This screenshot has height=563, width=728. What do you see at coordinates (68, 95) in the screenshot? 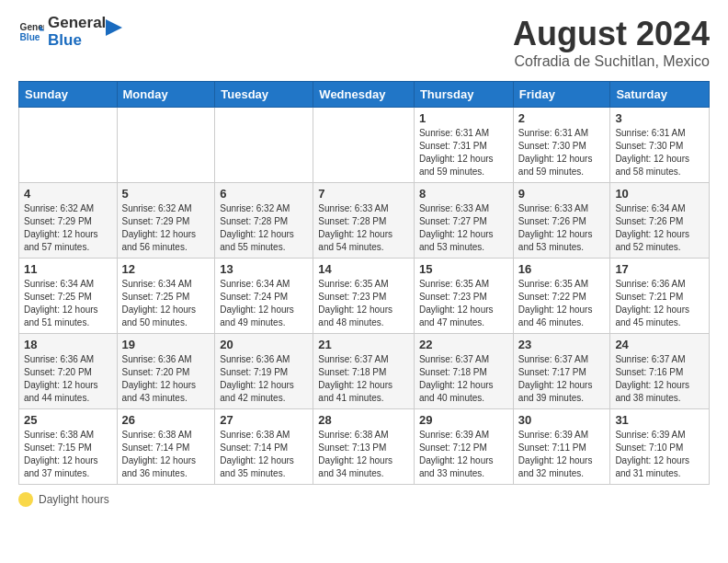
I see `calendar-day-header: Sunday` at bounding box center [68, 95].